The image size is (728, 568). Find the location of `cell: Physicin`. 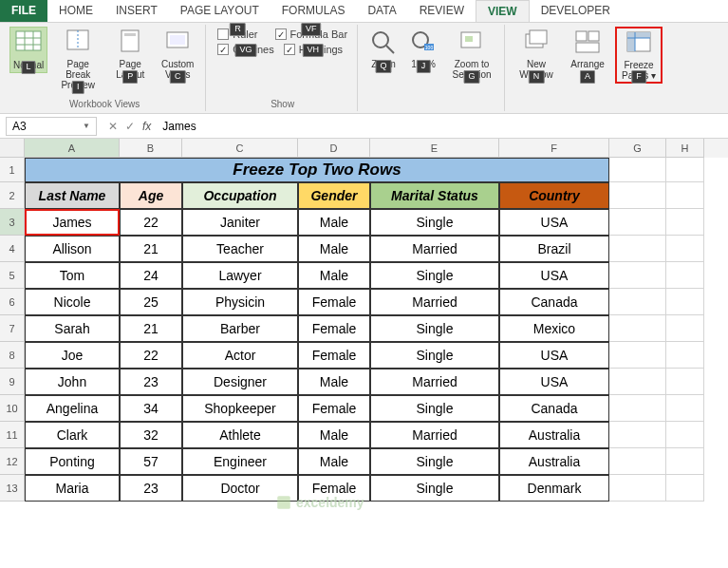

cell: Physicin is located at coordinates (240, 302).